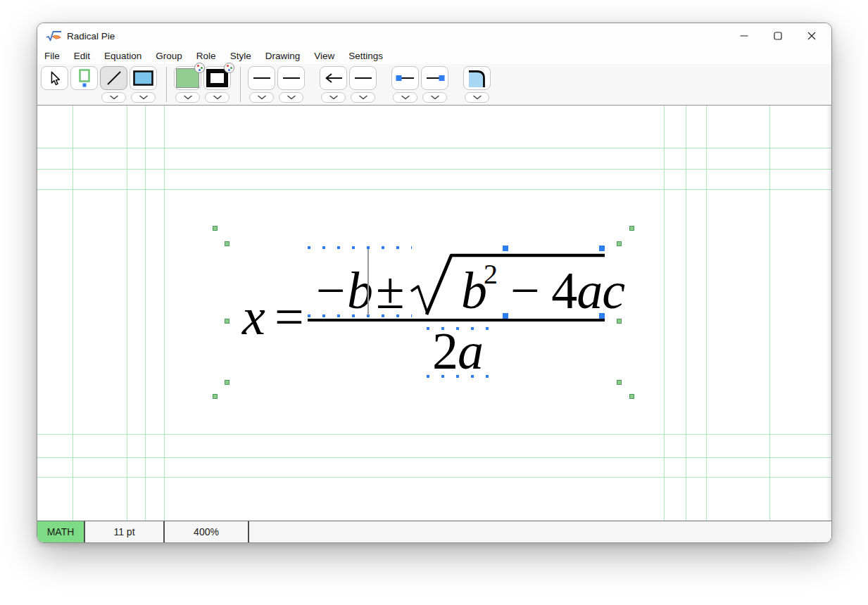  I want to click on border-color-swatch-dropdown, so click(217, 97).